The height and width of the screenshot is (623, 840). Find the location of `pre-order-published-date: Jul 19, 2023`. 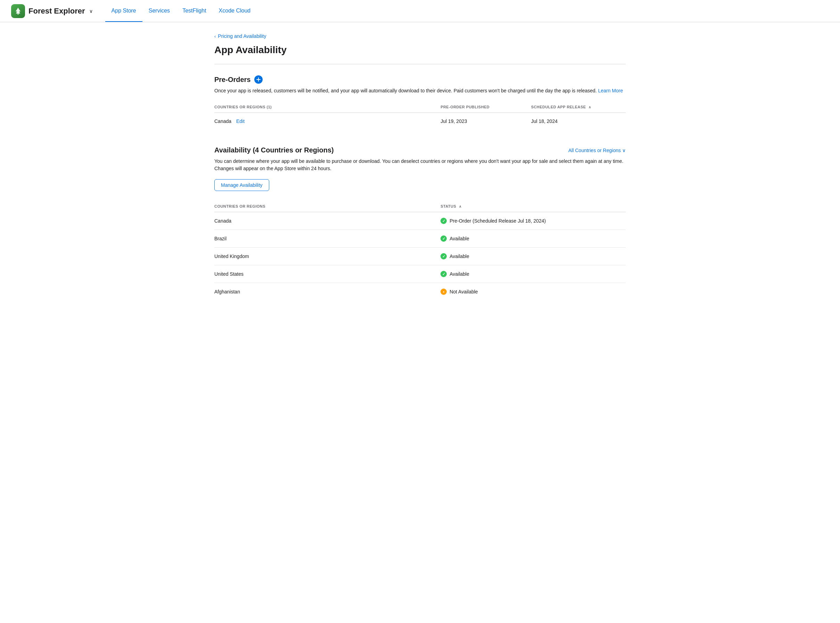

pre-order-published-date: Jul 19, 2023 is located at coordinates (486, 121).